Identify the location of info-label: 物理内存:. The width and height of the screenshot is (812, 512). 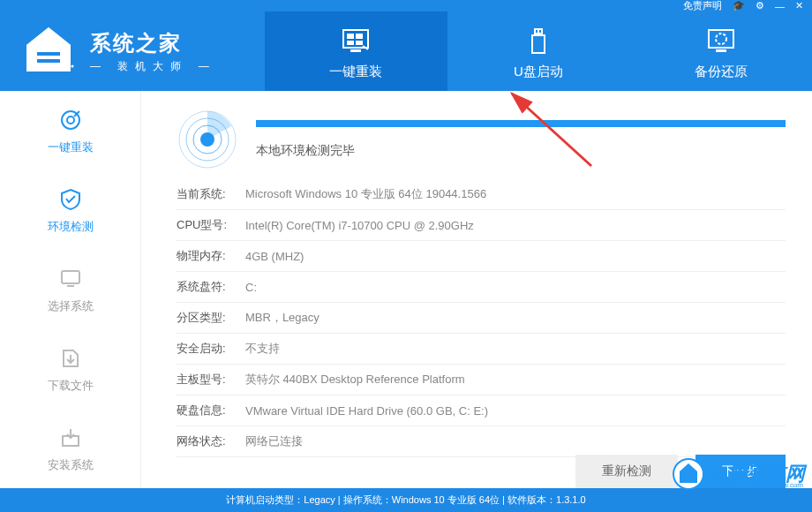
(211, 256).